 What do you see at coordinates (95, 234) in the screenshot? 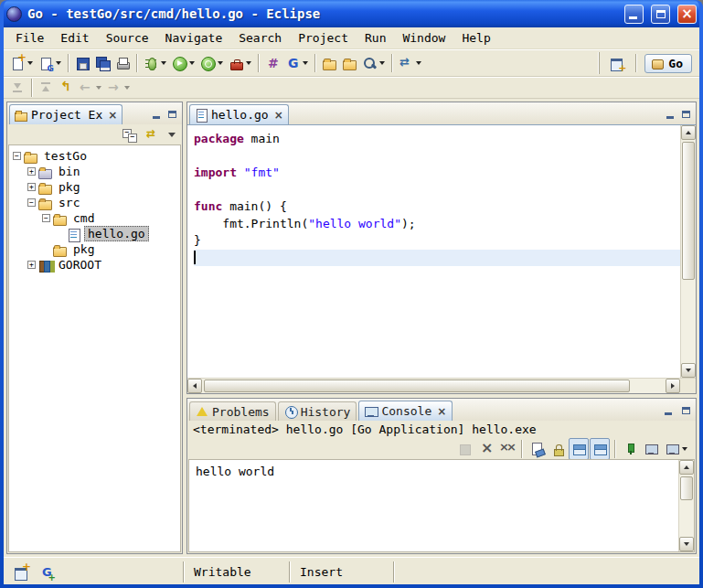
I see `tree-node-hello-go: hello.go` at bounding box center [95, 234].